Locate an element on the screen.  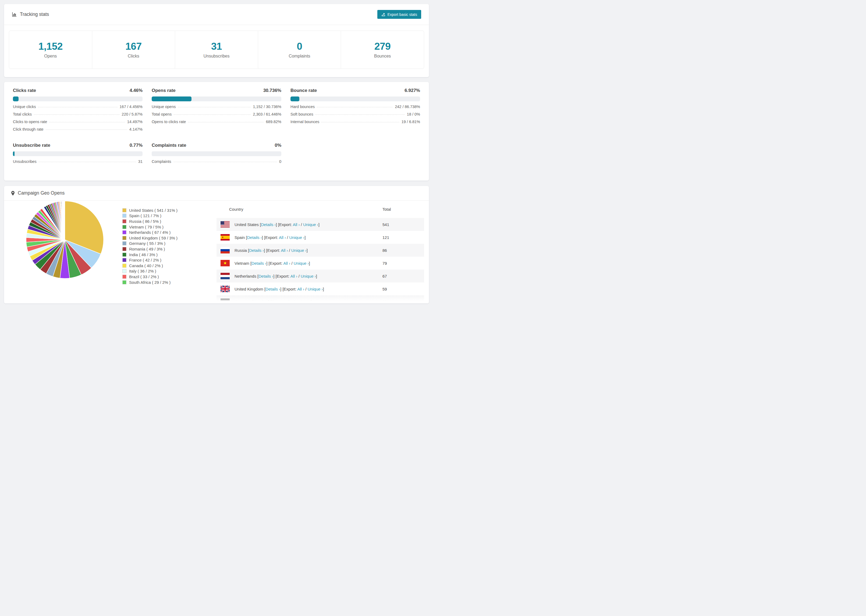
rate-panel-value: 4.46% is located at coordinates (136, 91).